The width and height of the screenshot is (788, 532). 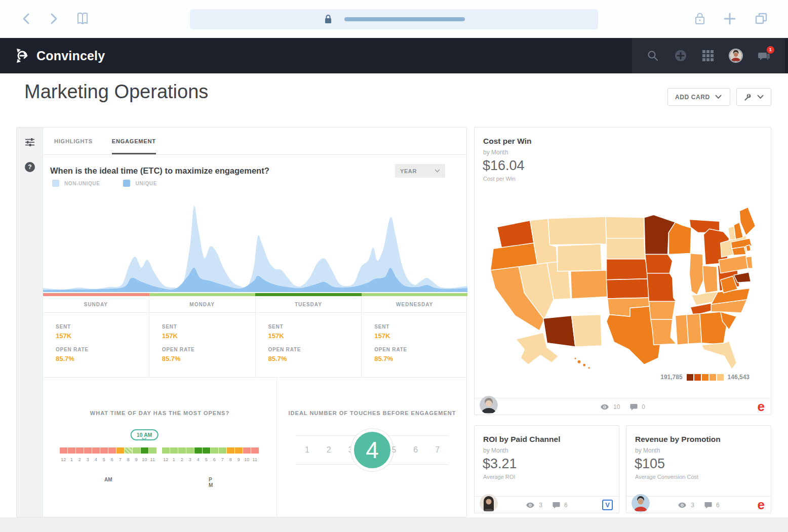 What do you see at coordinates (309, 345) in the screenshot?
I see `day-stats-tuesday: SENT 157K OPEN RATE 85.7%` at bounding box center [309, 345].